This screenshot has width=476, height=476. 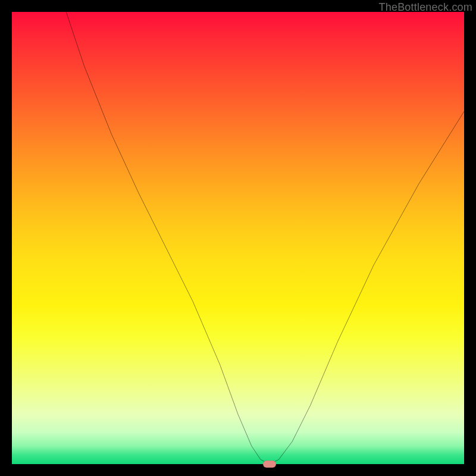 I want to click on optimum-marker, so click(x=270, y=464).